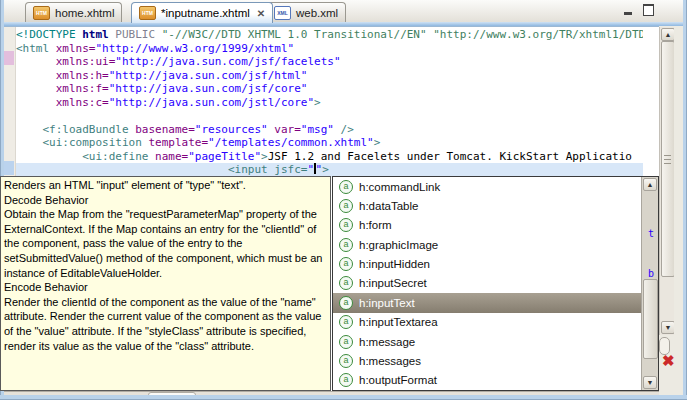  Describe the element at coordinates (668, 159) in the screenshot. I see `editor-scrollbar-thumb` at that location.